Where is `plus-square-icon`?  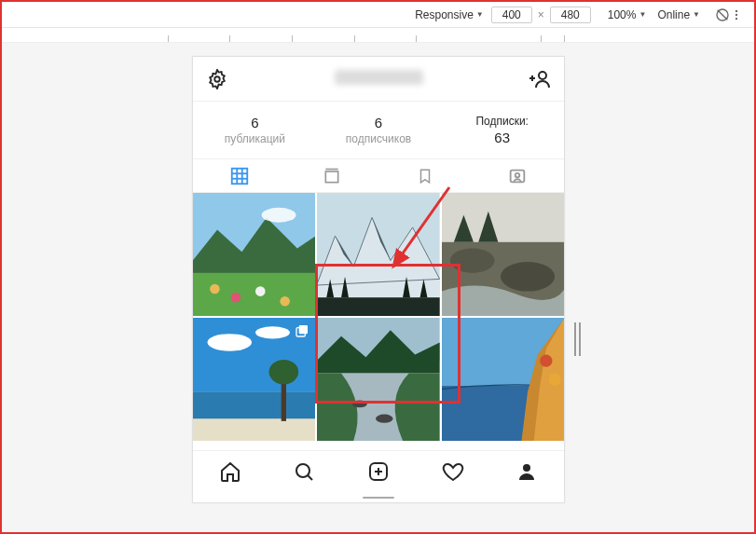
plus-square-icon is located at coordinates (378, 472).